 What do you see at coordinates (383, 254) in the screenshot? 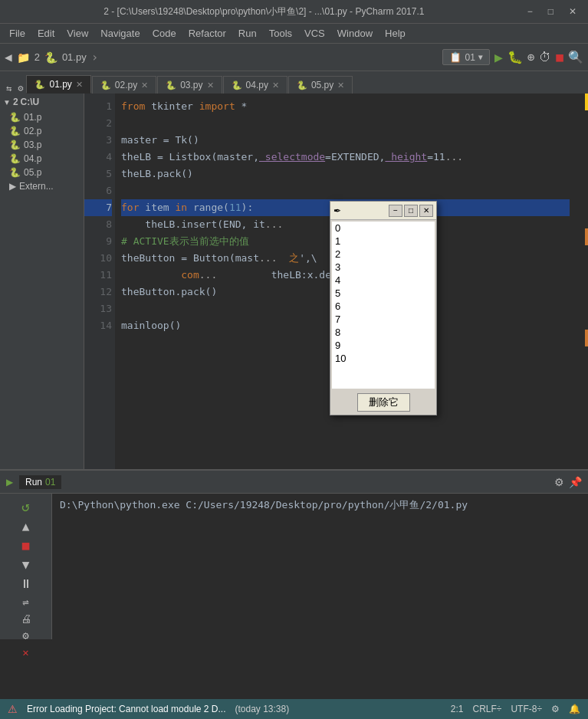
I see `list-item-2: 2` at bounding box center [383, 254].